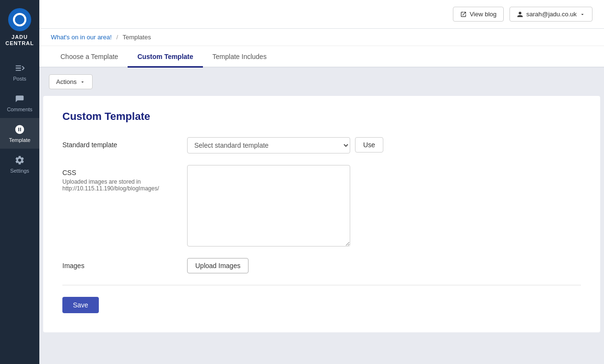 This screenshot has width=604, height=364. What do you see at coordinates (240, 57) in the screenshot?
I see `tab-template-includes: Template Includes` at bounding box center [240, 57].